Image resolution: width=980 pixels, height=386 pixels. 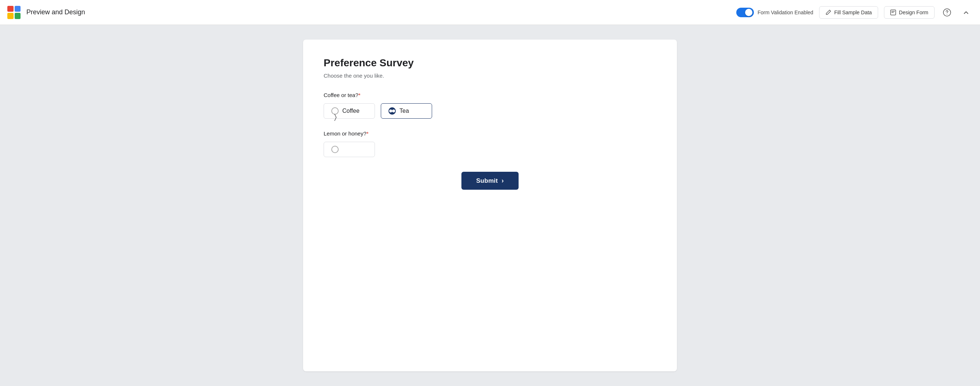 I want to click on tea-radio-dot, so click(x=391, y=111).